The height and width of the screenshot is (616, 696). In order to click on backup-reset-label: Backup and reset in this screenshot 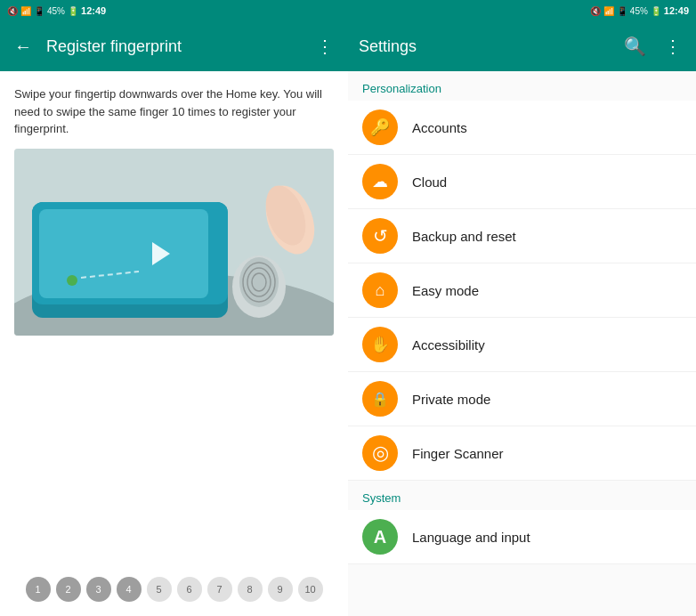, I will do `click(465, 237)`.